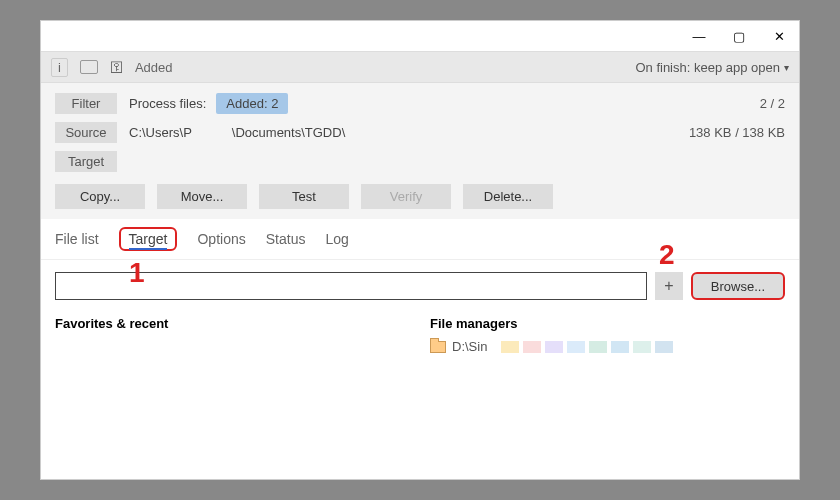  Describe the element at coordinates (699, 36) in the screenshot. I see `minimize-button: —` at that location.